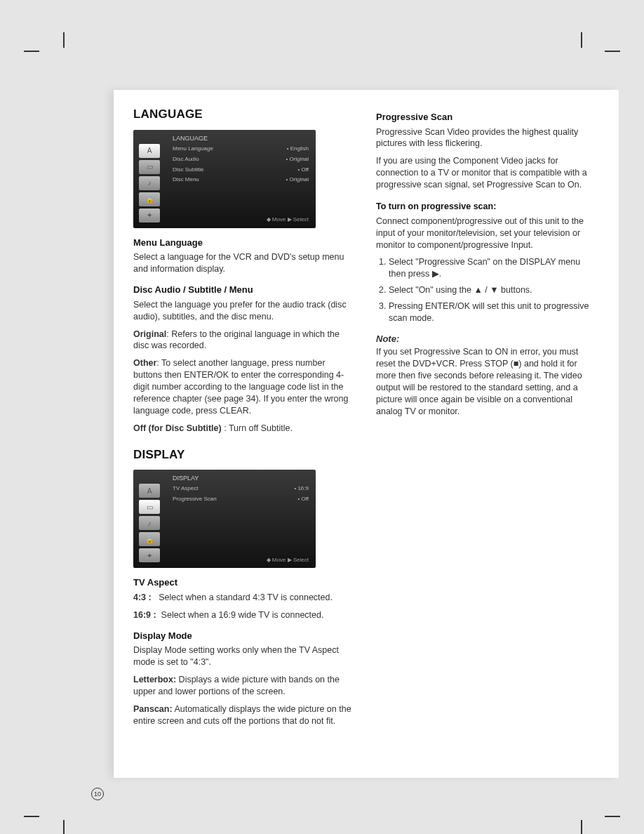 The height and width of the screenshot is (834, 644). I want to click on page-number: 10, so click(98, 794).